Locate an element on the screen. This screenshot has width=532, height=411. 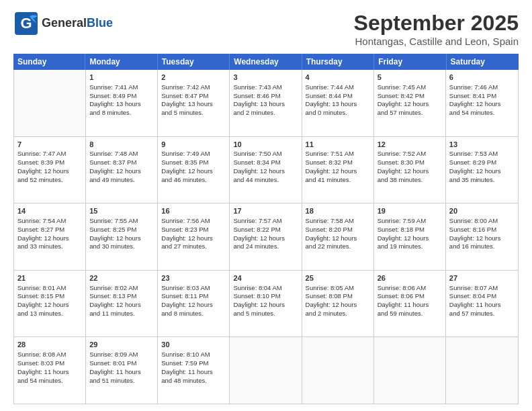
day-info-line: and 44 minutes. is located at coordinates (265, 180).